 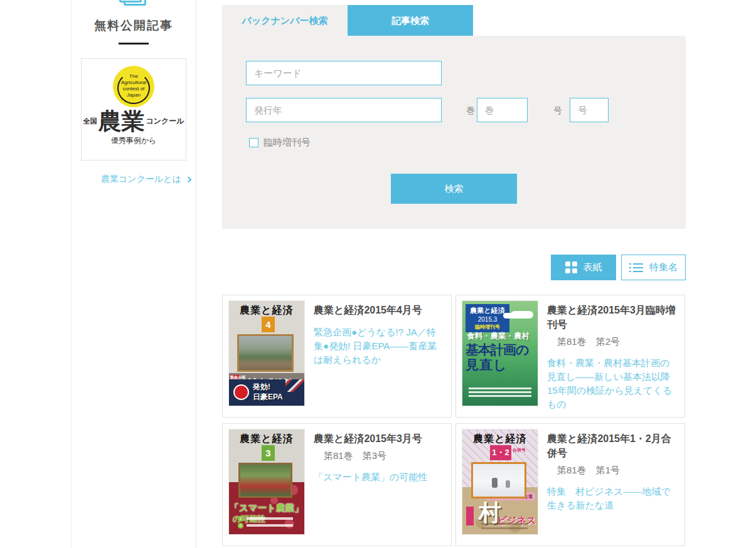 What do you see at coordinates (134, 86) in the screenshot?
I see `seal-text: The Agricultural contest of Japan` at bounding box center [134, 86].